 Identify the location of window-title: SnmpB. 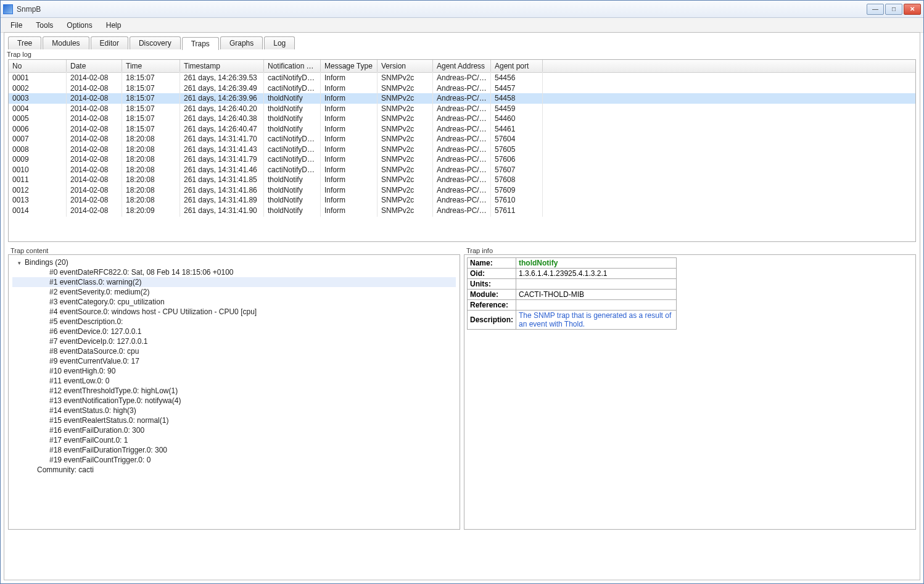
(441, 9).